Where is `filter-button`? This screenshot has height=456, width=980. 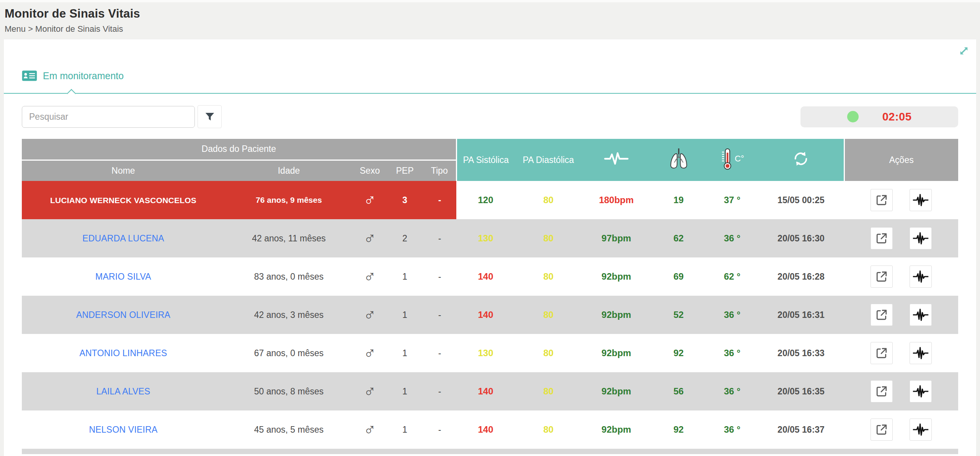 filter-button is located at coordinates (210, 117).